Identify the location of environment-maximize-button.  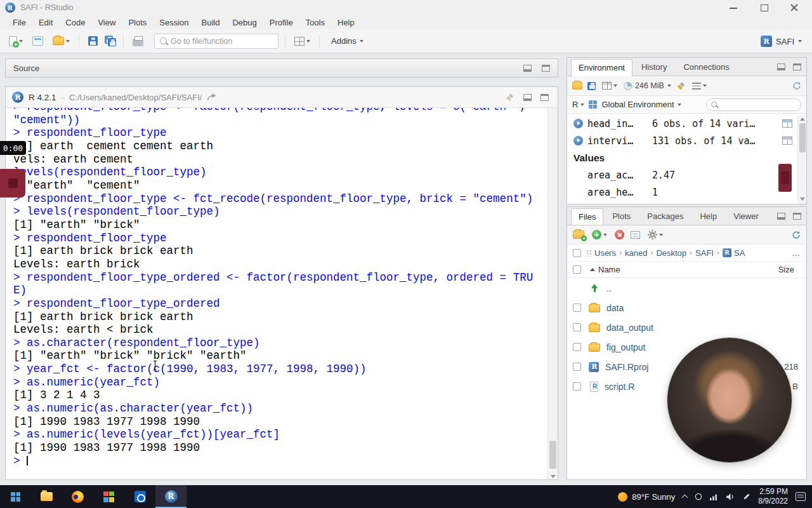
(797, 67).